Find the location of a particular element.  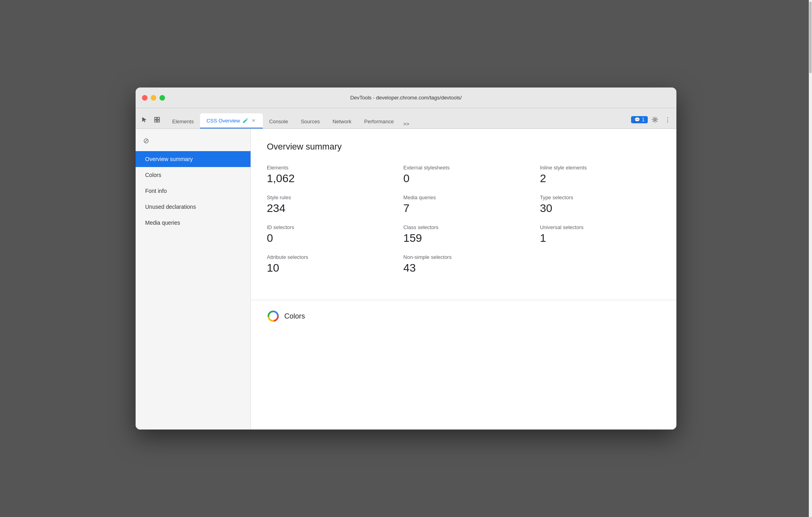

sidebar-nav: Overview summary Colors Font info Unused… is located at coordinates (193, 191).